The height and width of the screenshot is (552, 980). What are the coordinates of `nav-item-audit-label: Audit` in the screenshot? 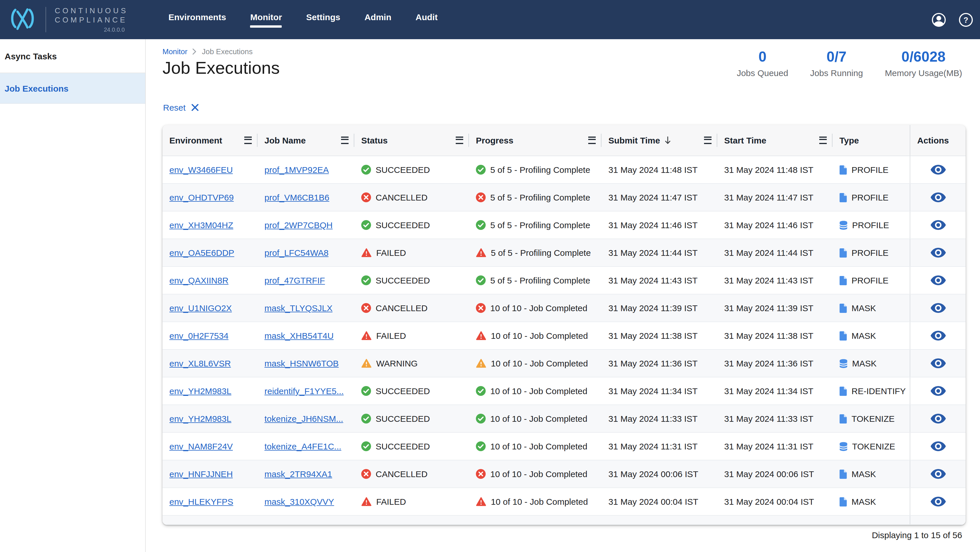 It's located at (427, 17).